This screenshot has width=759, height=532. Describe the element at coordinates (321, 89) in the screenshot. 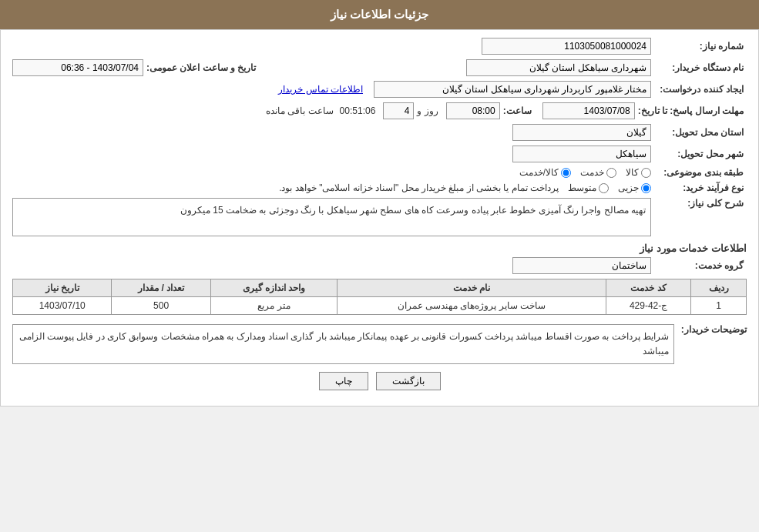

I see `buyer-contact-link: اطلاعات تماس خریدار` at that location.